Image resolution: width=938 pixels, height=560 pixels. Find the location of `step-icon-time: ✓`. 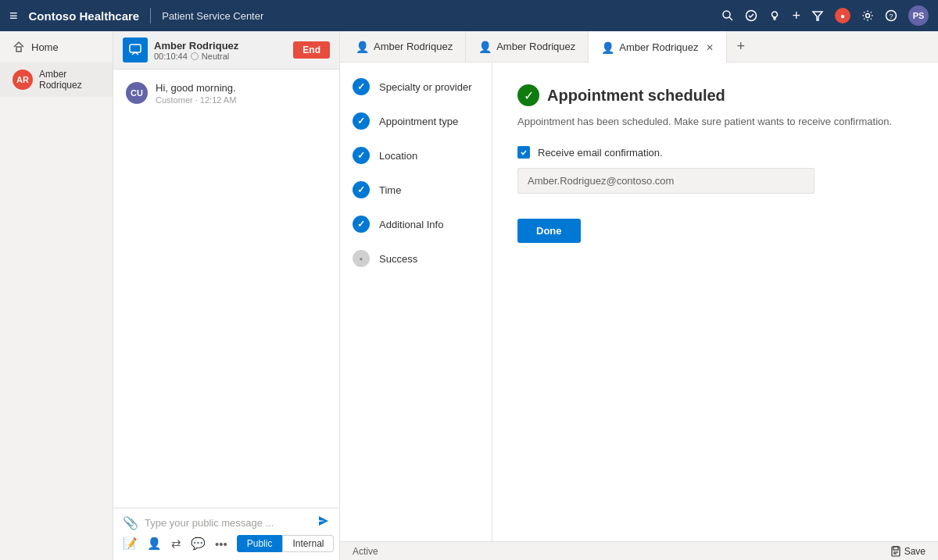

step-icon-time: ✓ is located at coordinates (361, 190).